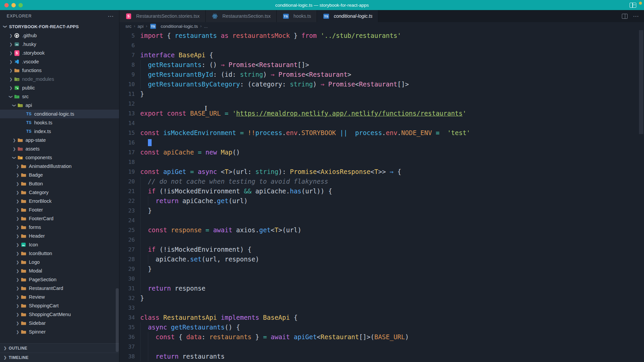  I want to click on tree-item-review: ❯Review, so click(60, 297).